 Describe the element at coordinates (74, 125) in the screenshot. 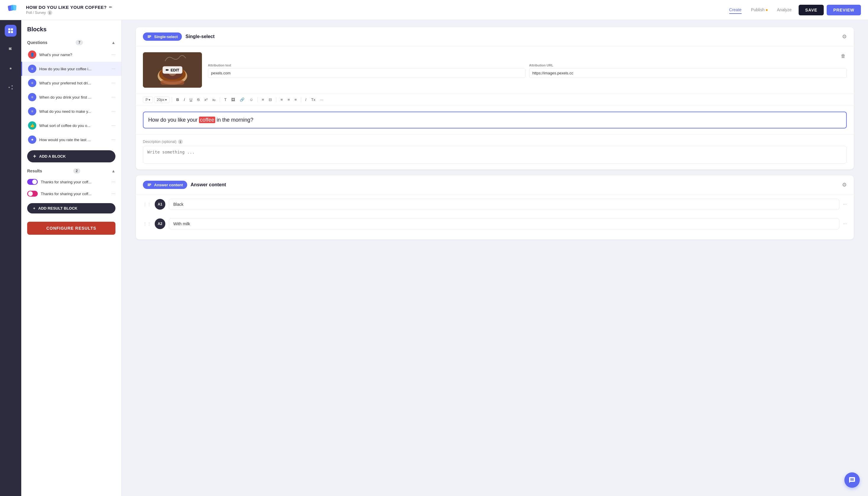

I see `q6-label: What sort of coffee do you o...` at that location.